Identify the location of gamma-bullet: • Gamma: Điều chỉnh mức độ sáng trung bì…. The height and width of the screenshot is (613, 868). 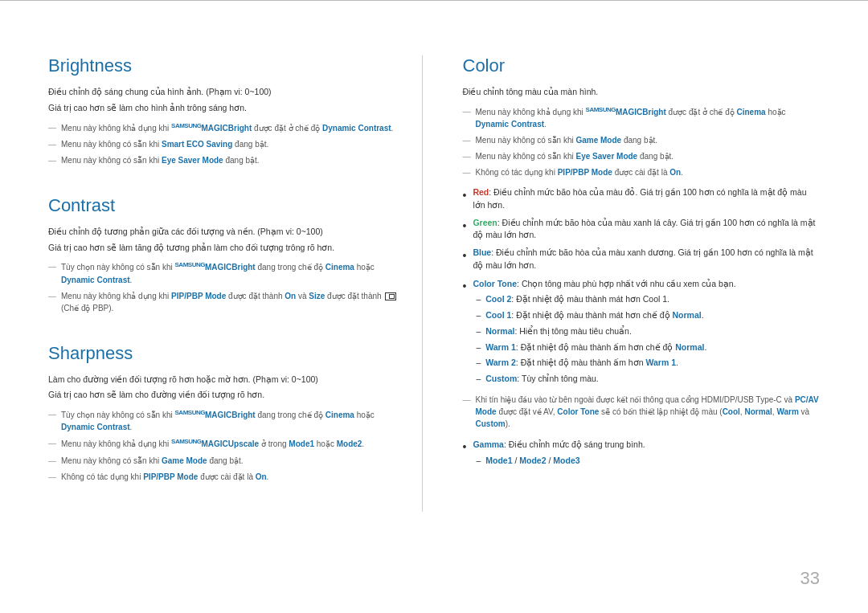
(641, 455).